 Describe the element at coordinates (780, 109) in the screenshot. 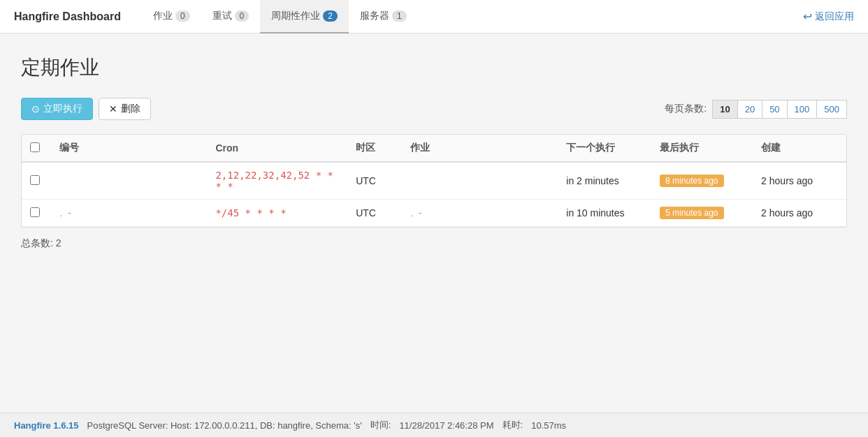

I see `page-size-buttons: 102050100500` at that location.